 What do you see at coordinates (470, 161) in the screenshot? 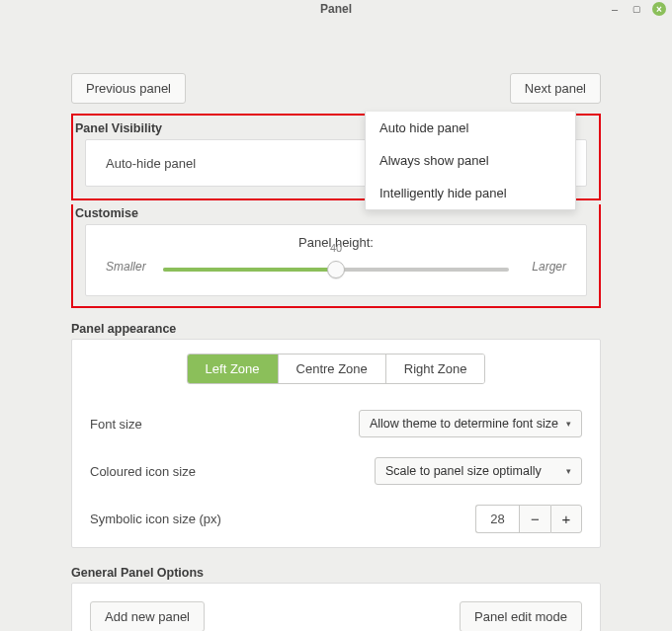
I see `auto-hide-dropdown-menu: Auto hide panel Always show panel Intell…` at bounding box center [470, 161].